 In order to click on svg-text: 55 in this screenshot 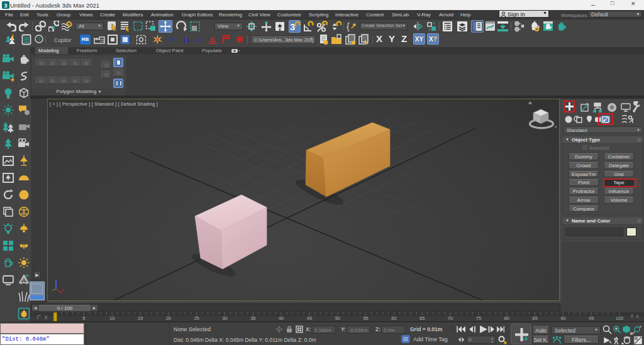, I will do `click(365, 318)`.